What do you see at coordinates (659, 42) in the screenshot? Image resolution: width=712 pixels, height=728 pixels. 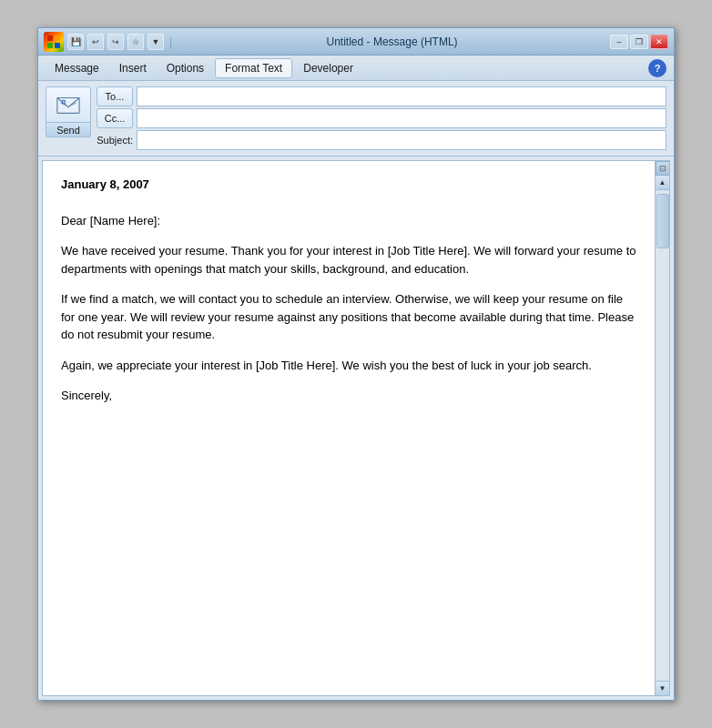 I see `close-button: ✕` at bounding box center [659, 42].